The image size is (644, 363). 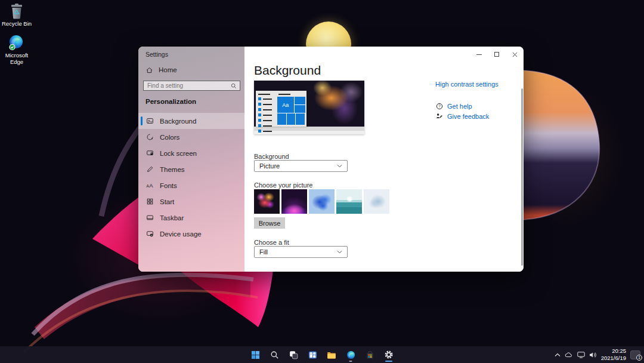 I want to click on store-button, so click(x=370, y=355).